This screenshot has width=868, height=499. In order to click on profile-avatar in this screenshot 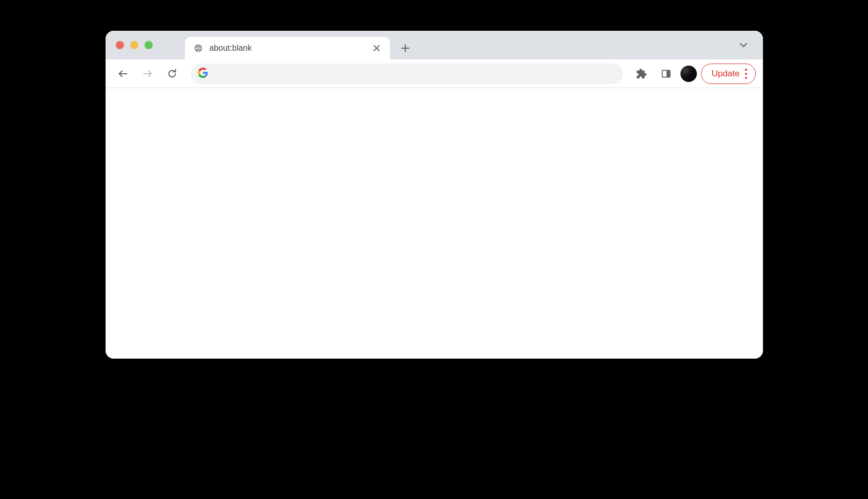, I will do `click(689, 74)`.